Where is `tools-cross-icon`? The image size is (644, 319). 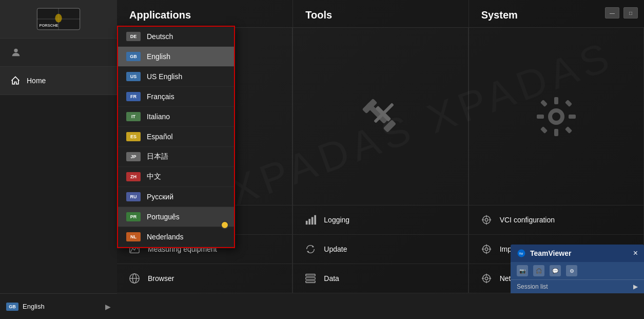
tools-cross-icon is located at coordinates (380, 117).